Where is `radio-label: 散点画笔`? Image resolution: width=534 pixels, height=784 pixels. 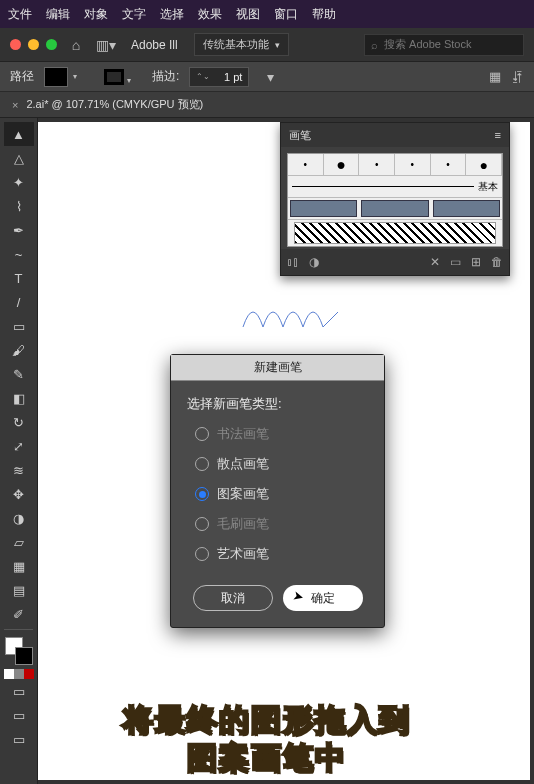 radio-label: 散点画笔 is located at coordinates (243, 464).